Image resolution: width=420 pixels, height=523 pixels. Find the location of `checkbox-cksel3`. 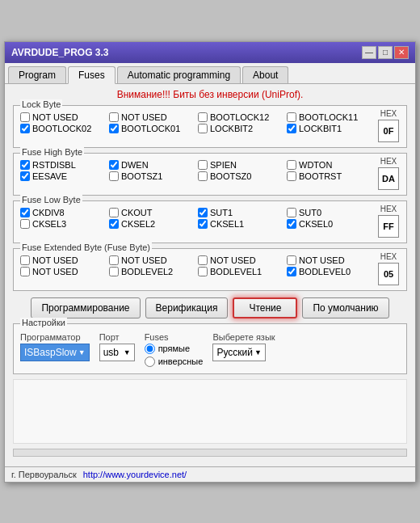

checkbox-cksel3 is located at coordinates (25, 224).